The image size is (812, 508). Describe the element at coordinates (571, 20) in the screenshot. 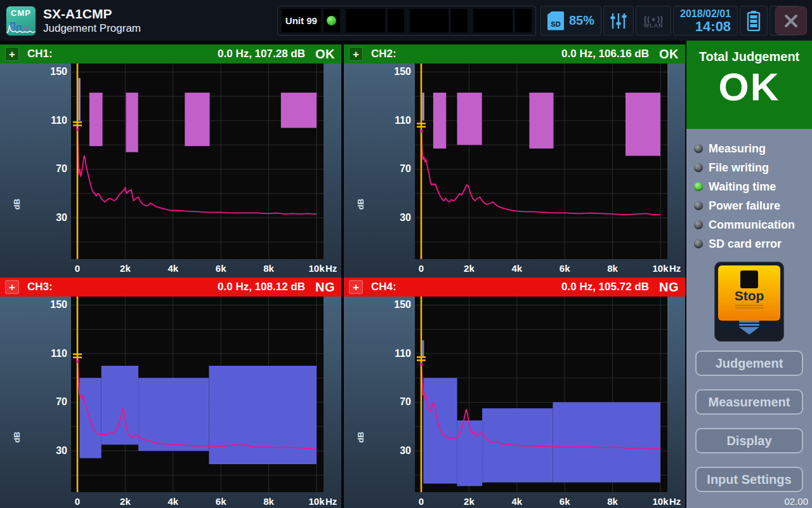

I see `sd-status-cell: SD 85%` at that location.